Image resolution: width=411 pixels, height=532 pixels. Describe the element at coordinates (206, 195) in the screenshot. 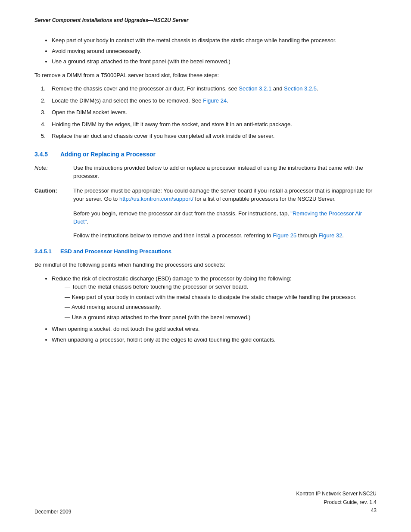

I see `caution-row: Caution: The processor must be appropria…` at that location.